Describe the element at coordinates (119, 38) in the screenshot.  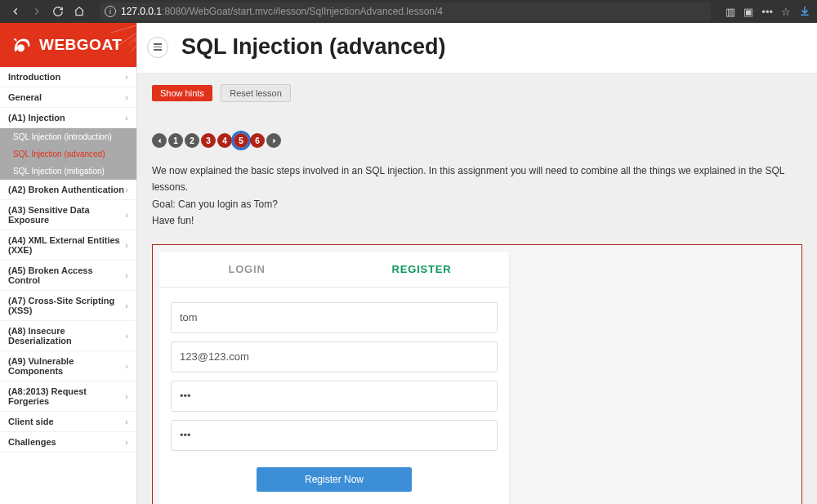
I see `web-decoration` at that location.